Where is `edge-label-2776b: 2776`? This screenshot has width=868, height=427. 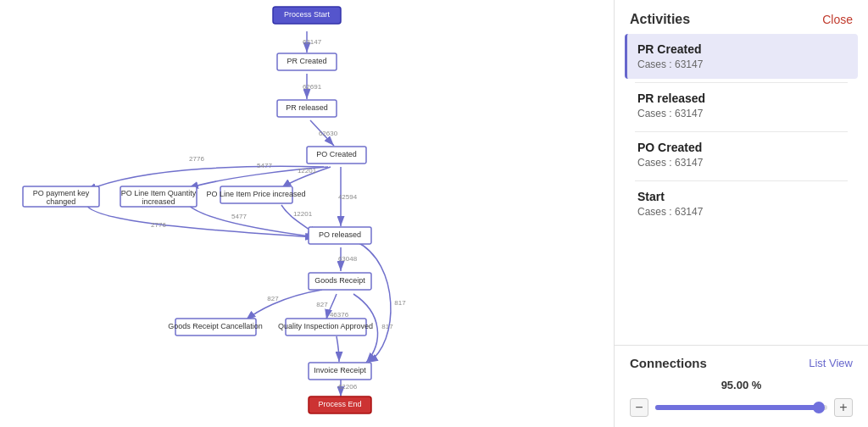
edge-label-2776b: 2776 is located at coordinates (159, 225).